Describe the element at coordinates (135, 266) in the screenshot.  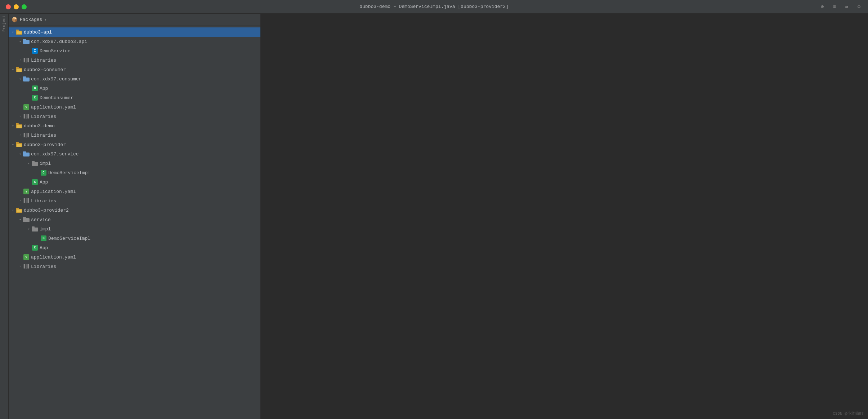
I see `tree-item-libraries-5: › ▐║▌ Libraries` at that location.